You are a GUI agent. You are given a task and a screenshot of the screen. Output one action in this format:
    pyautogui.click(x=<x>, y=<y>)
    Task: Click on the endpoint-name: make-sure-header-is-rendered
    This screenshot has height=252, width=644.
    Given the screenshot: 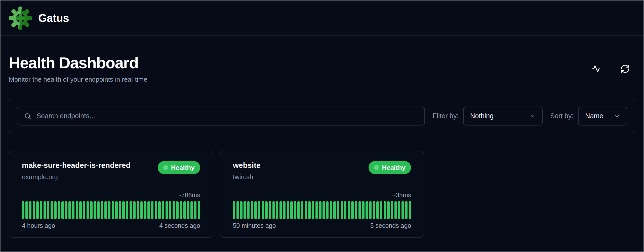 What is the action you would take?
    pyautogui.click(x=76, y=165)
    